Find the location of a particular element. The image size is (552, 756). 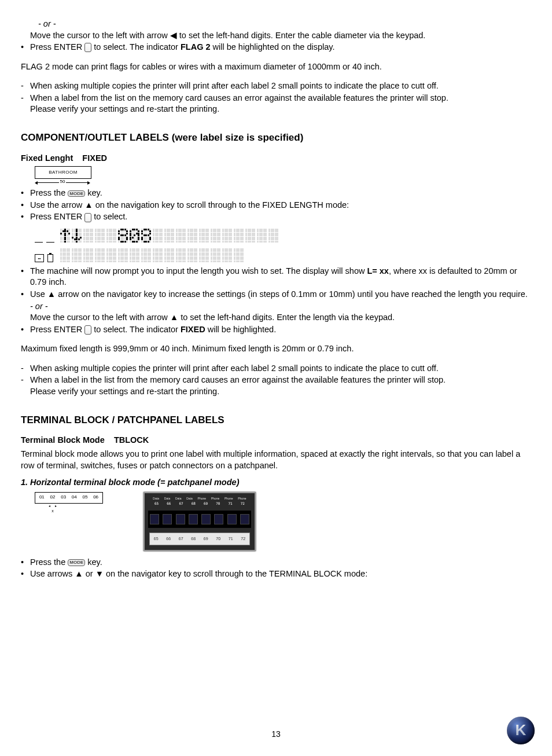

tblock-underarrow: ◂▸x is located at coordinates (53, 509).